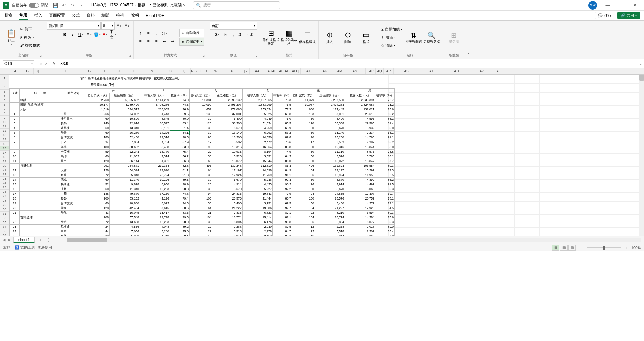 Image resolution: width=644 pixels, height=341 pixels. Describe the element at coordinates (225, 35) in the screenshot. I see `percent-button: %` at that location.